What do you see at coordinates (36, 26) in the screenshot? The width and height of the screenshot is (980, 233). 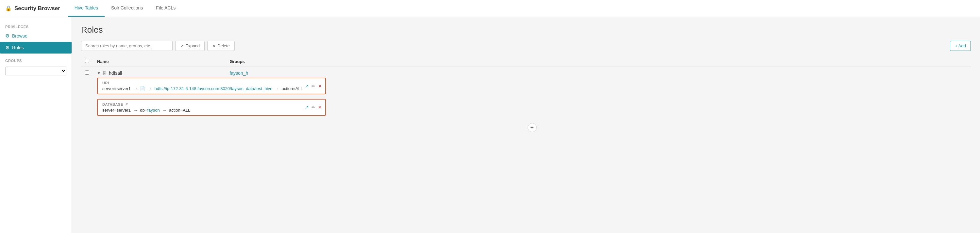 I see `privileges-label: PRIVILEGES` at bounding box center [36, 26].